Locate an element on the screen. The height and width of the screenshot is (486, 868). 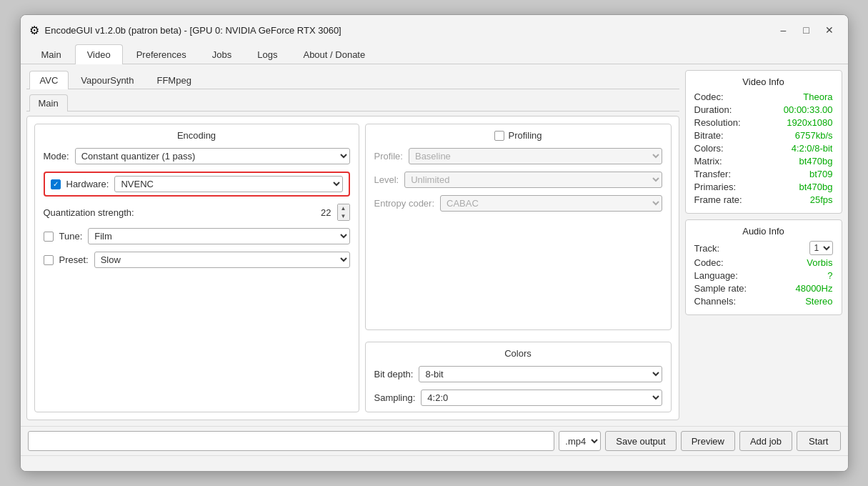
audio-codec-key: Codec: is located at coordinates (709, 263).